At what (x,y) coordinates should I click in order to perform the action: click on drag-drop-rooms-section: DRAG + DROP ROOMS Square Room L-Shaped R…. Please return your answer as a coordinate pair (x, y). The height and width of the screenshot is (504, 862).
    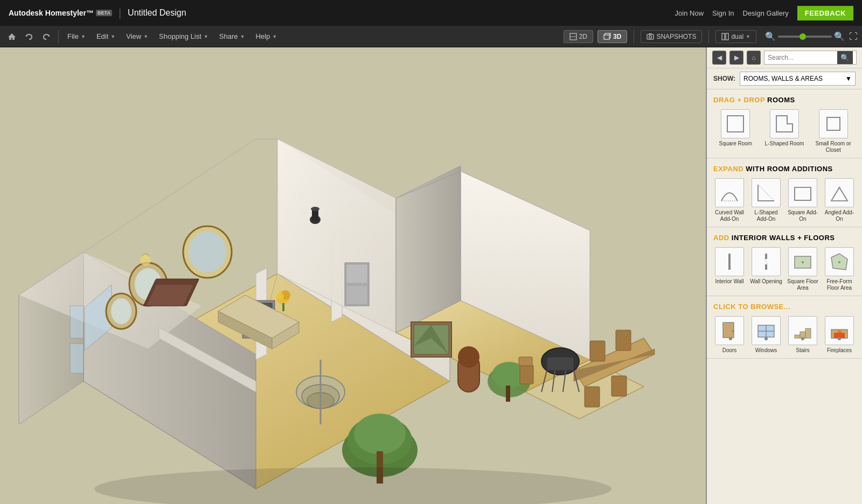
    Looking at the image, I should click on (784, 124).